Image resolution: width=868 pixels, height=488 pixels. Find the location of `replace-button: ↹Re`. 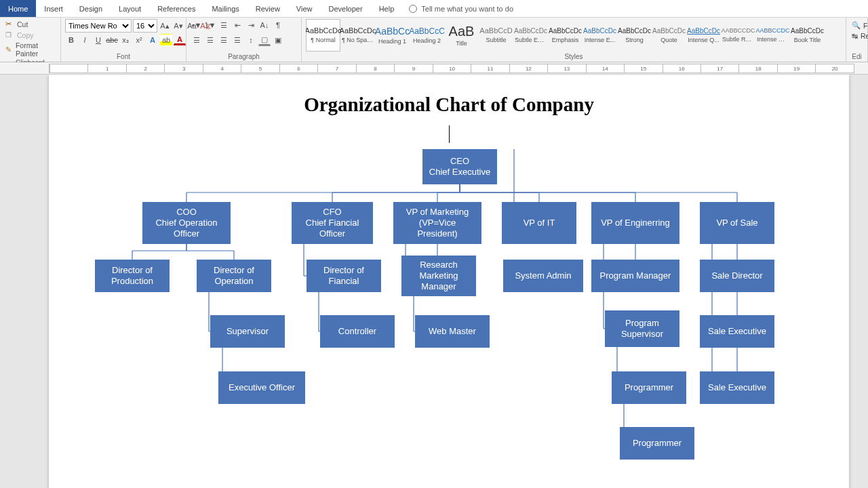

replace-button: ↹Re is located at coordinates (859, 36).